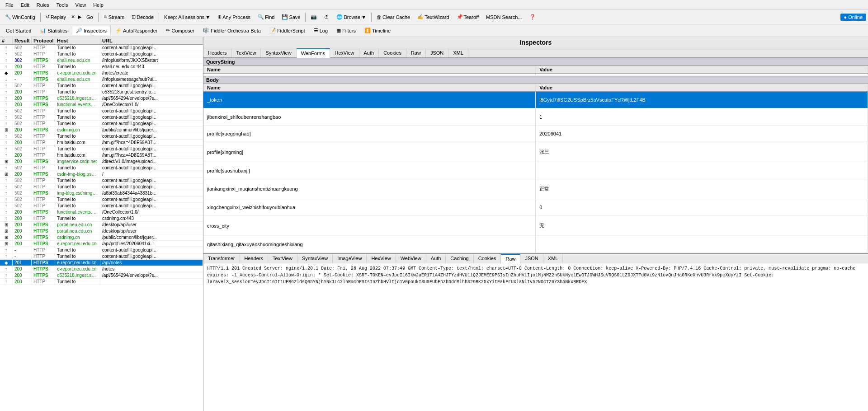 The image size is (868, 411). What do you see at coordinates (101, 61) in the screenshot?
I see `session-row: ↑ 302 HTTPS ehall.neu.edu.cn /infoplus/f…` at bounding box center [101, 61].